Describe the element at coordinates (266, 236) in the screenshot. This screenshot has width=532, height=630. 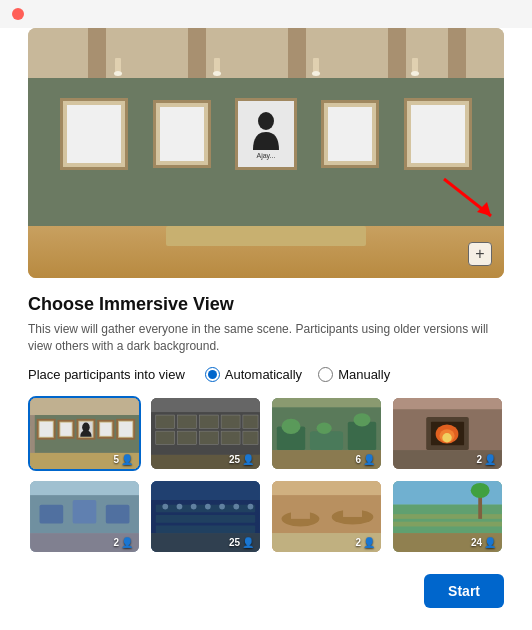
I see `bench` at that location.